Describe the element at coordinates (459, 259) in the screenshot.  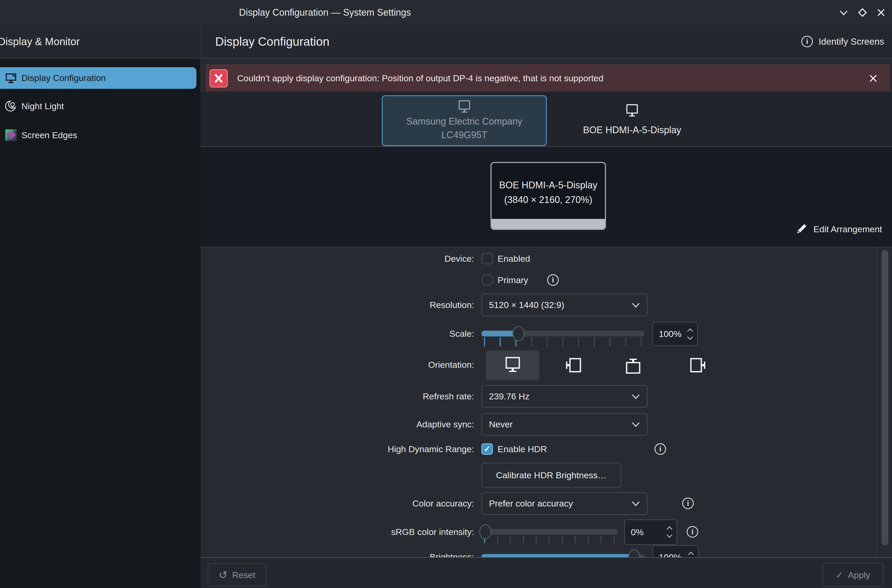
I see `device-label: Device:` at that location.